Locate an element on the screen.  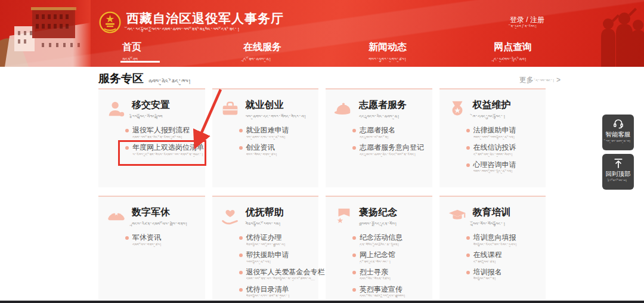
card-title: 优抚帮助 is located at coordinates (265, 212).